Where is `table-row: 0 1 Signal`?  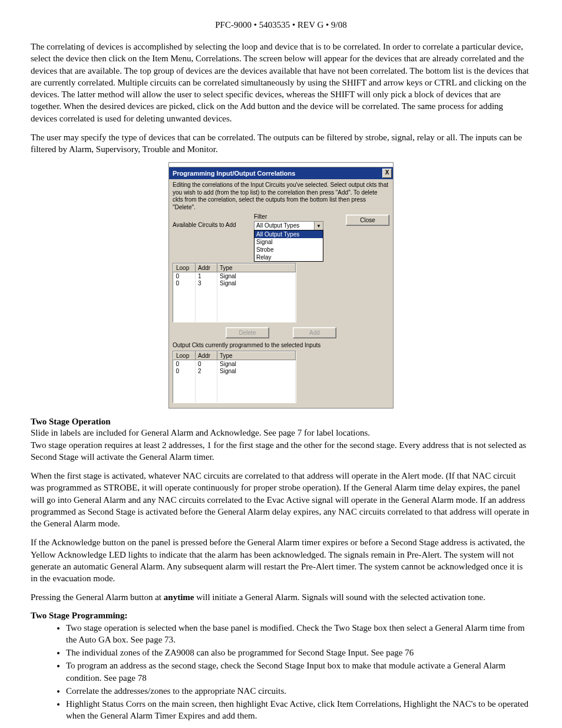 table-row: 0 1 Signal is located at coordinates (234, 276).